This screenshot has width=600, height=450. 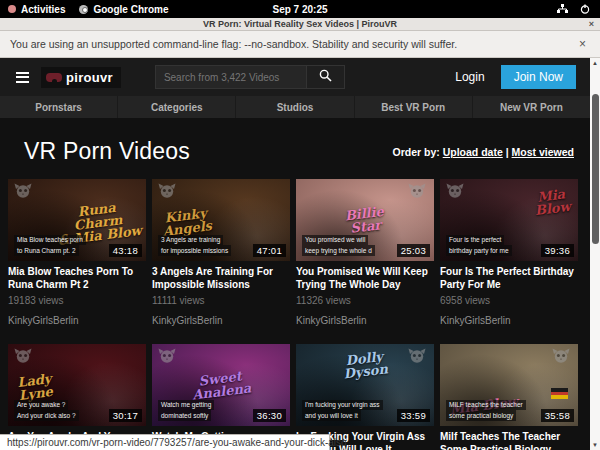 I want to click on thumbnail-caption: You promised we will keep trying the who…, so click(x=338, y=246).